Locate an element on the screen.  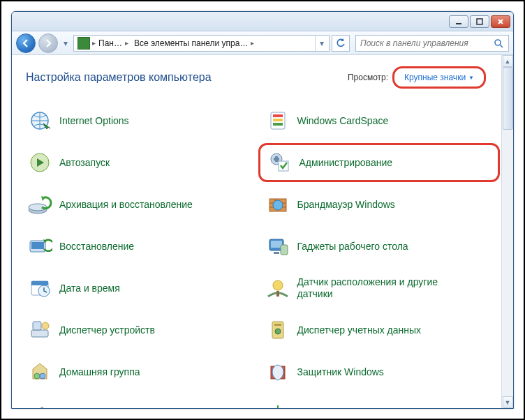
item-label: Датчик расположения и другие датчики is located at coordinates (374, 288).